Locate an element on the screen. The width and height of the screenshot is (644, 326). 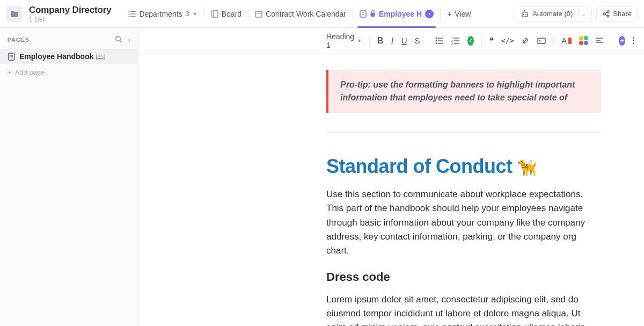
share-button: Share is located at coordinates (617, 14).